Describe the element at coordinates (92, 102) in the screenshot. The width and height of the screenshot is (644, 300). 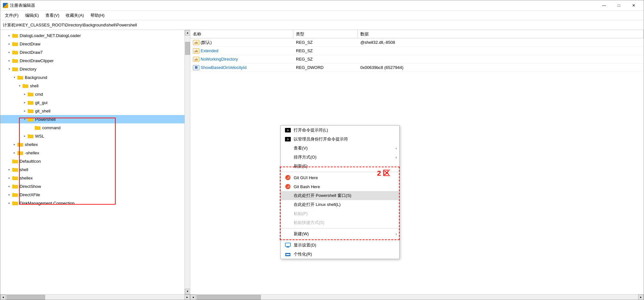
I see `tree-item-git-gui: git_gui` at that location.